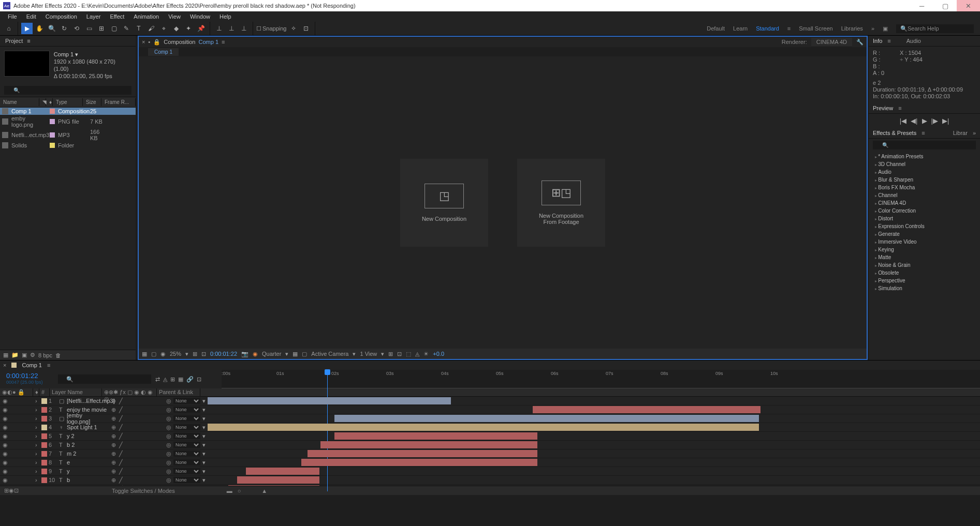 This screenshot has width=980, height=526. I want to click on clone-tool: ⌖, so click(164, 28).